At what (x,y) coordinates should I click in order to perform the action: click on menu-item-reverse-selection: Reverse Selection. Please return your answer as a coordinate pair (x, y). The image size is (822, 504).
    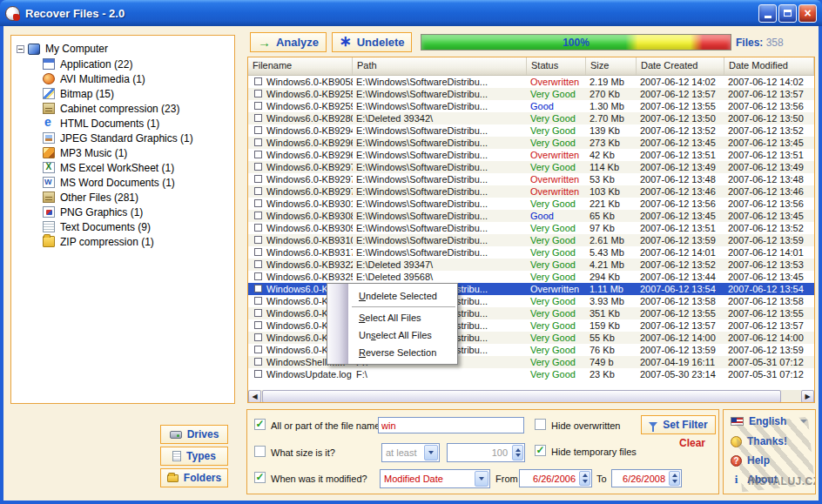
    Looking at the image, I should click on (392, 353).